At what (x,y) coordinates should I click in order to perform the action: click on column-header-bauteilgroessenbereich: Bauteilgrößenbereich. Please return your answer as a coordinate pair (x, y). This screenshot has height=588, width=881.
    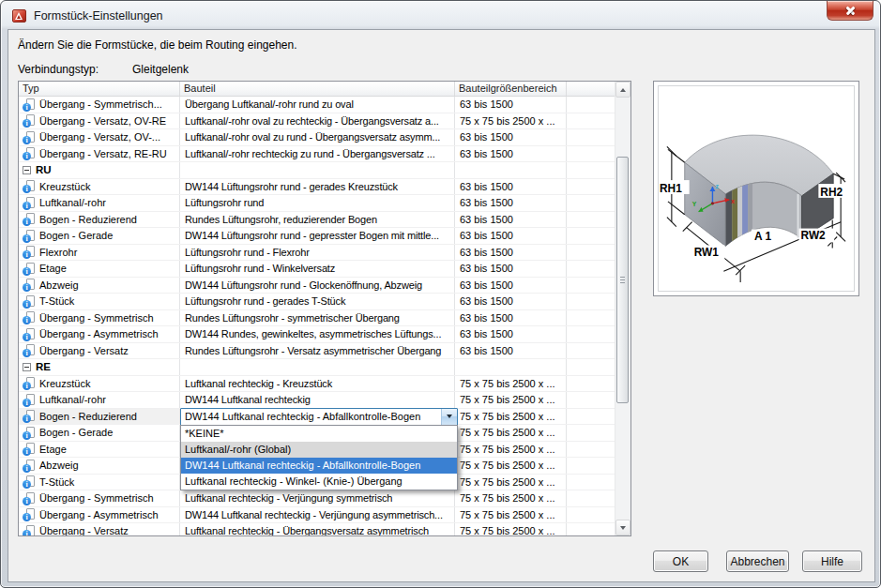
    Looking at the image, I should click on (510, 88).